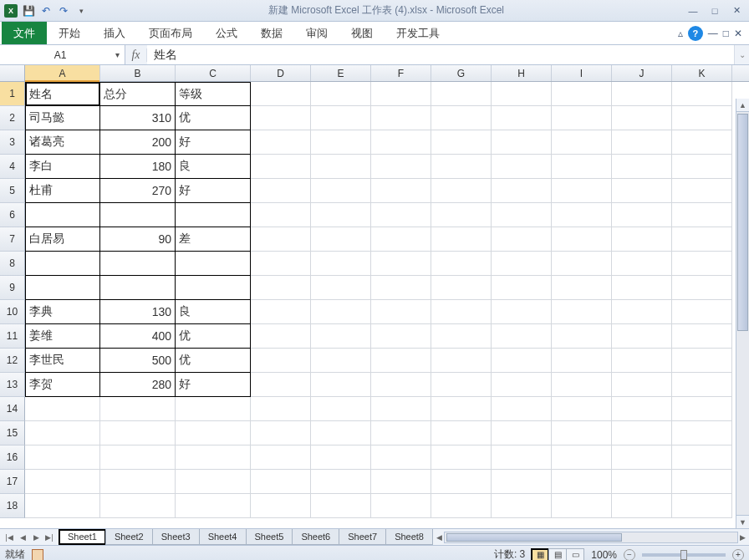 The height and width of the screenshot is (560, 749). Describe the element at coordinates (222, 537) in the screenshot. I see `sheet-tab-Sheet4: Sheet4` at that location.